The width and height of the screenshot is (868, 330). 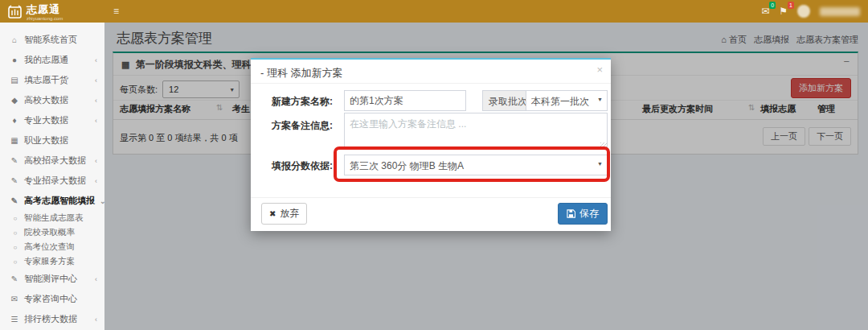 I want to click on plan-name-label: 新建方案名称:, so click(x=298, y=101).